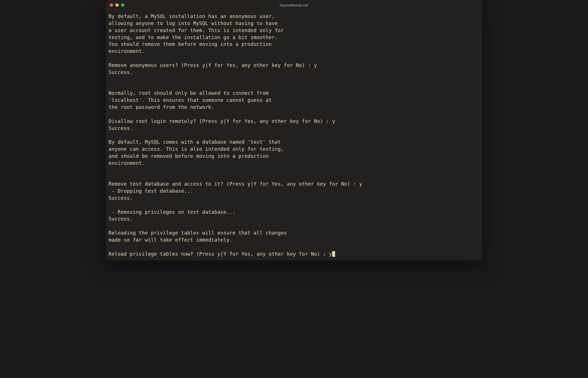 This screenshot has height=378, width=588. I want to click on terminal-line: allowing anyone to log into MySQL withou…, so click(294, 24).